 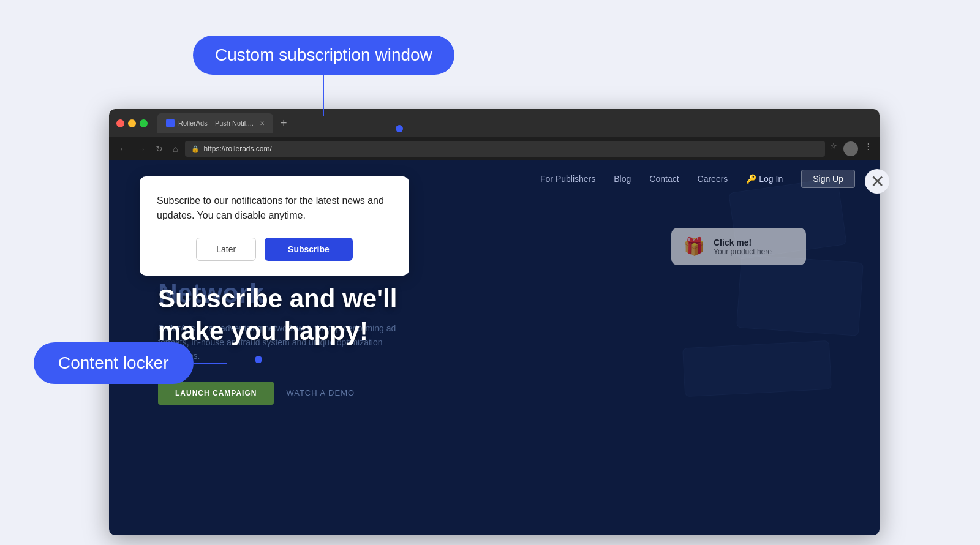 What do you see at coordinates (494, 123) in the screenshot?
I see `browser-chrome: RollerAds – Push Notif.... ✕ +` at bounding box center [494, 123].